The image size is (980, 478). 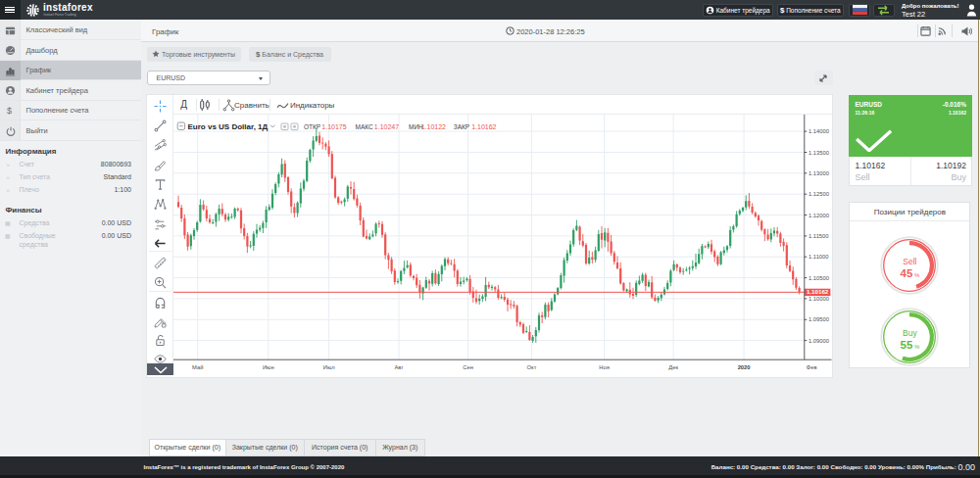 I want to click on svg-text: ОТКР, so click(x=312, y=127).